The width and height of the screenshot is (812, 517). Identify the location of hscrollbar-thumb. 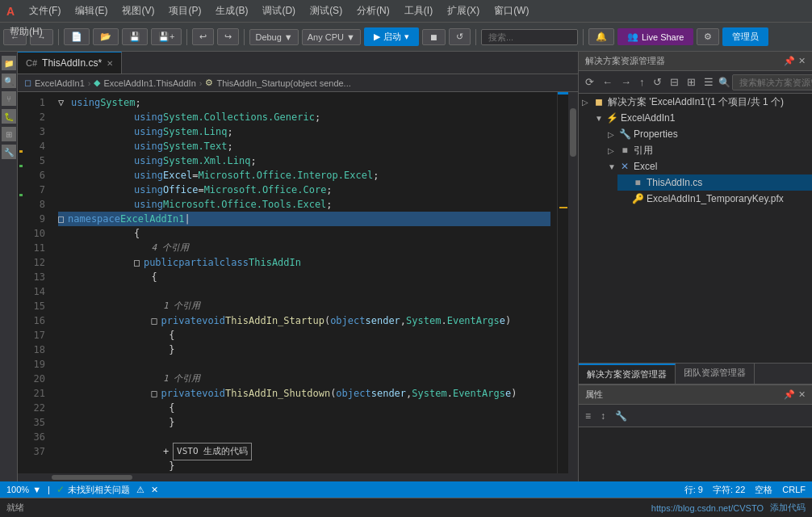
(92, 477).